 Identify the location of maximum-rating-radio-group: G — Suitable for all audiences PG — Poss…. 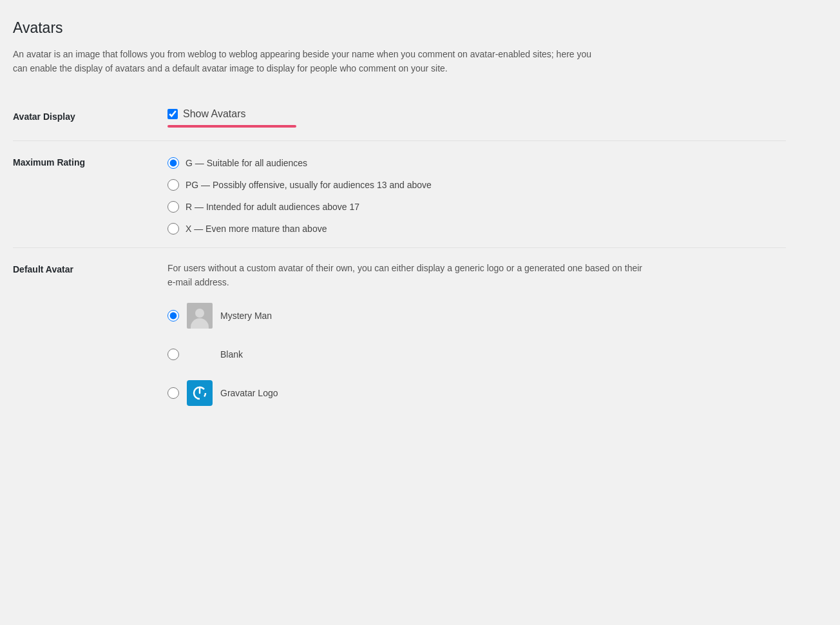
(473, 195).